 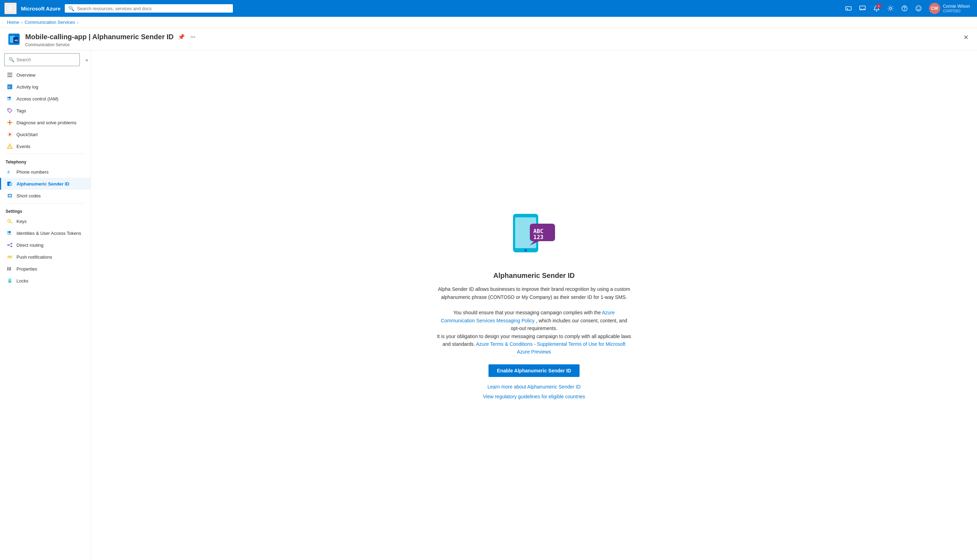 What do you see at coordinates (71, 8) in the screenshot?
I see `search-icon: 🔍` at bounding box center [71, 8].